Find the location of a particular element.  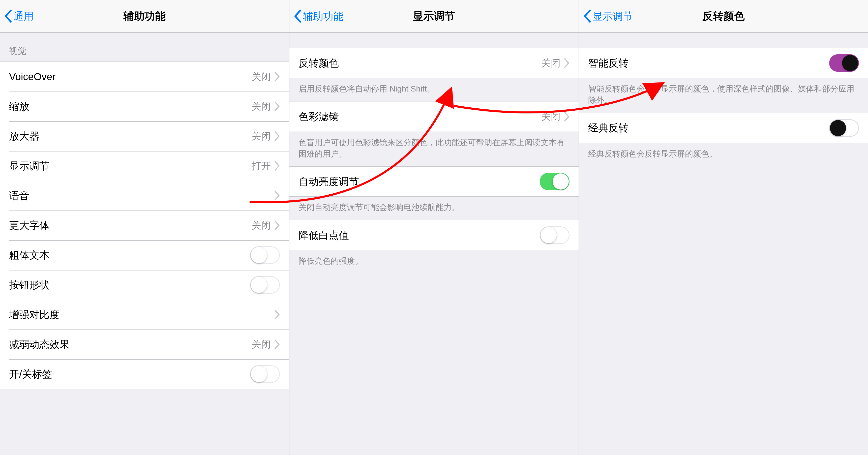

row-on-off-labels: 开/关标签 is located at coordinates (144, 374).